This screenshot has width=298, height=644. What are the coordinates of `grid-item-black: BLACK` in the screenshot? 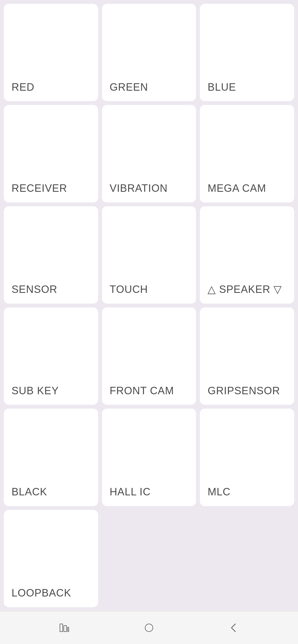 It's located at (51, 457).